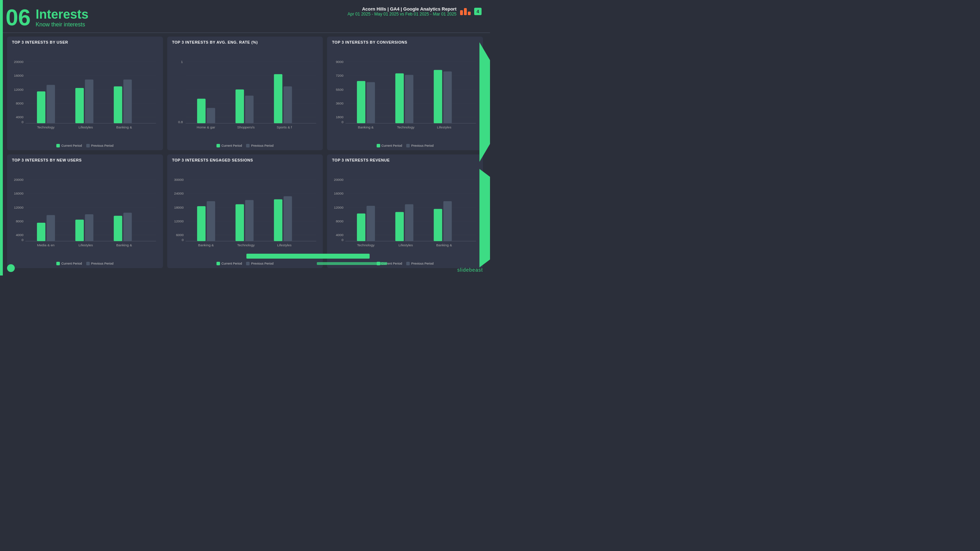  What do you see at coordinates (420, 146) in the screenshot?
I see `legend-conv-previous: Previous Period` at bounding box center [420, 146].